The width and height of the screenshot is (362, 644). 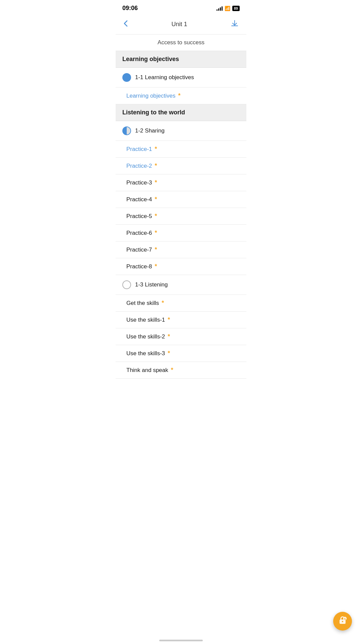 What do you see at coordinates (181, 59) in the screenshot?
I see `section-header-section-learning-objectives: Learning objectives` at bounding box center [181, 59].